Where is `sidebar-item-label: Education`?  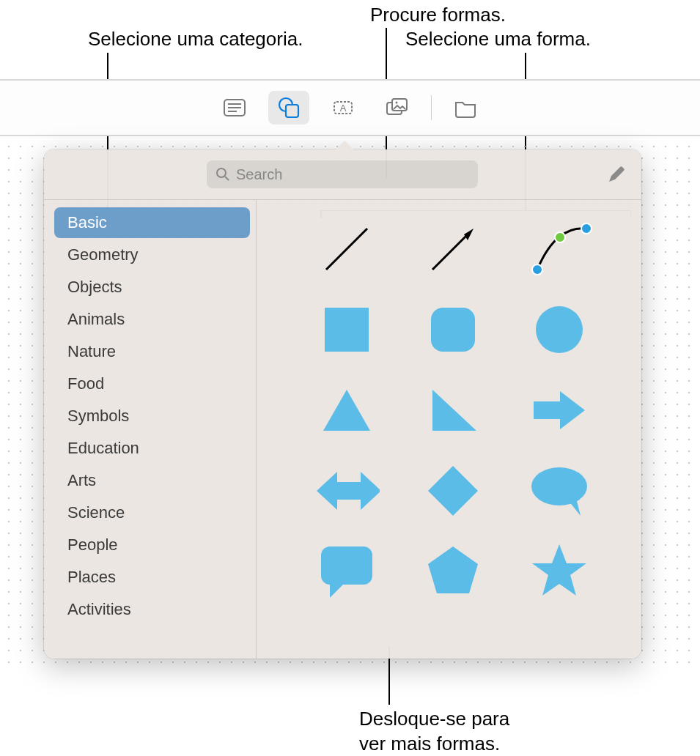
sidebar-item-label: Education is located at coordinates (103, 448).